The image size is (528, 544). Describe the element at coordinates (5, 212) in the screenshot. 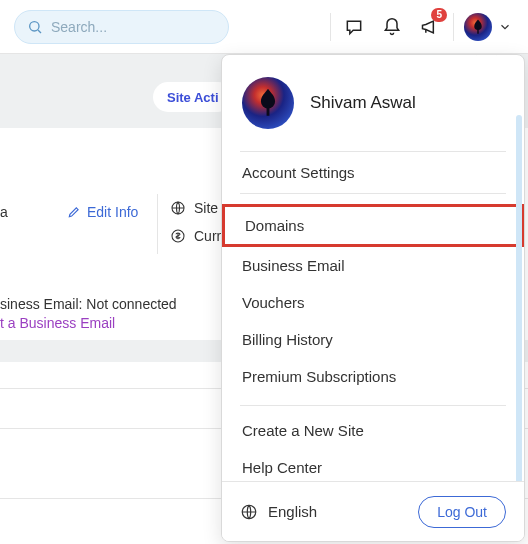

I see `truncated-text: a` at that location.